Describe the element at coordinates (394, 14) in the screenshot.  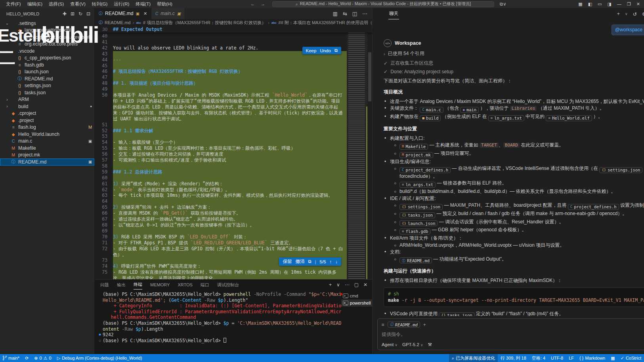
I see `tab-chat: 聊天` at that location.